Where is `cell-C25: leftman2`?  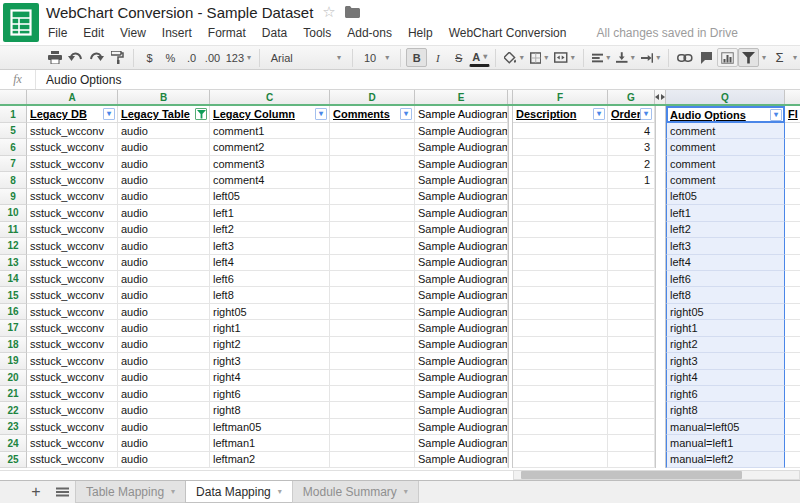
cell-C25: leftman2 is located at coordinates (270, 460).